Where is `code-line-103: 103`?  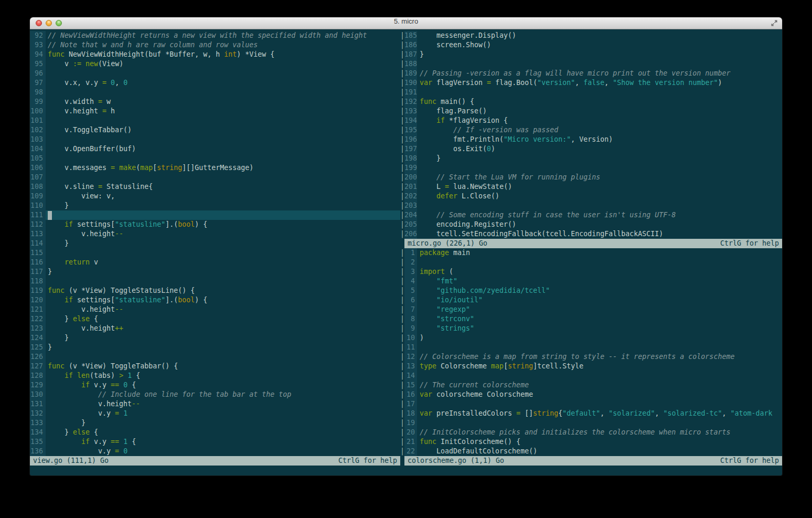 code-line-103: 103 is located at coordinates (215, 140).